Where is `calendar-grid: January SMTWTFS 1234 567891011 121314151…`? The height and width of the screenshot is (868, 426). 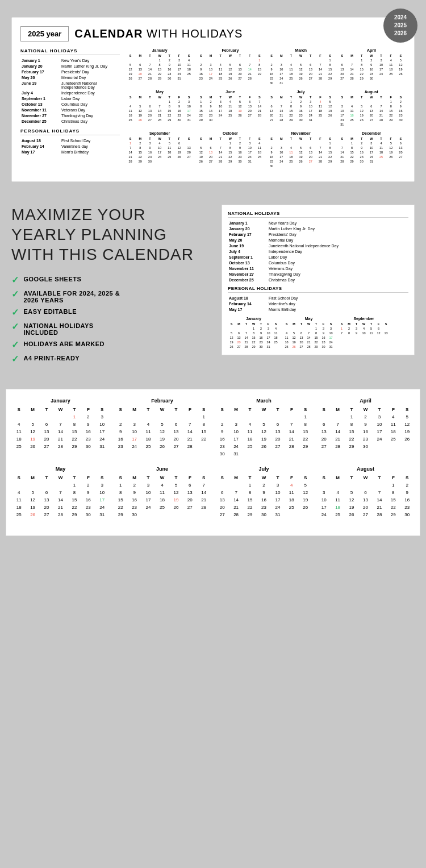
calendar-grid: January SMTWTFS 1234 567891011 121314151… is located at coordinates (266, 110).